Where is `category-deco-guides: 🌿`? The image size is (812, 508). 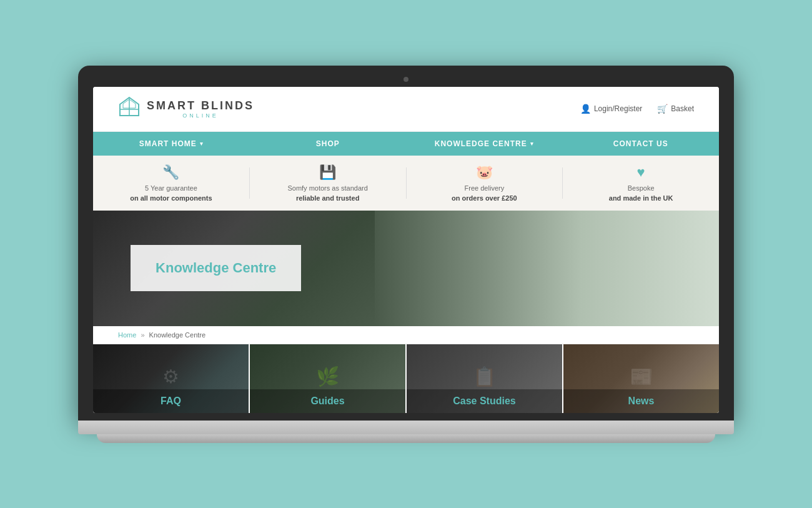
category-deco-guides: 🌿 is located at coordinates (327, 376).